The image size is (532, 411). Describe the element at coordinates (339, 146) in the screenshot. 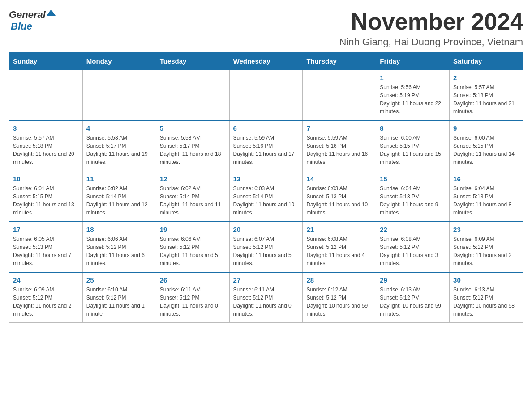

I see `table-row: 7Sunrise: 5:59 AMSunset: 5:16 PMDaylight…` at that location.